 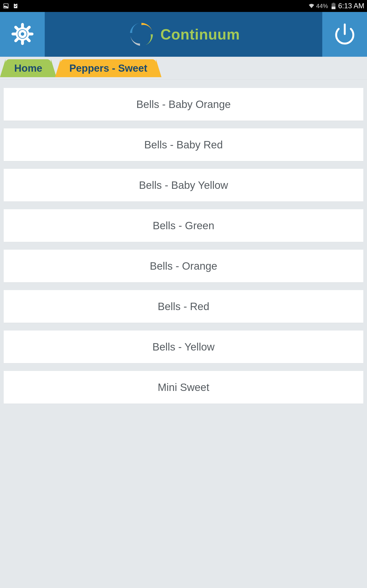 I want to click on clipboard-icon, so click(x=16, y=6).